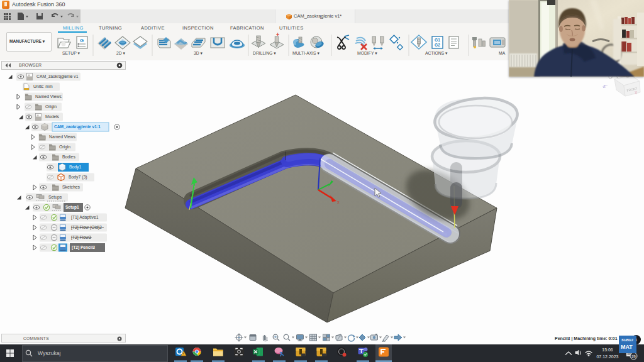  Describe the element at coordinates (85, 217) in the screenshot. I see `svg-text: [T1] Adaptive1` at that location.